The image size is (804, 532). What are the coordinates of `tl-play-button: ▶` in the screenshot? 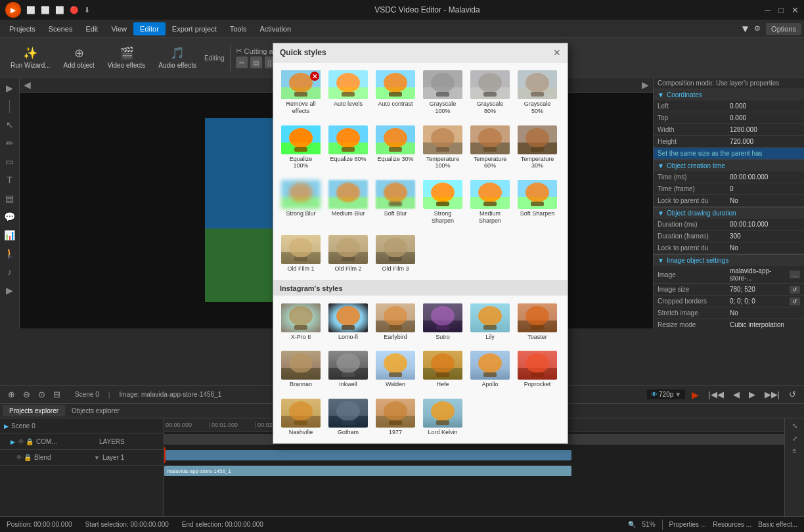 It's located at (695, 395).